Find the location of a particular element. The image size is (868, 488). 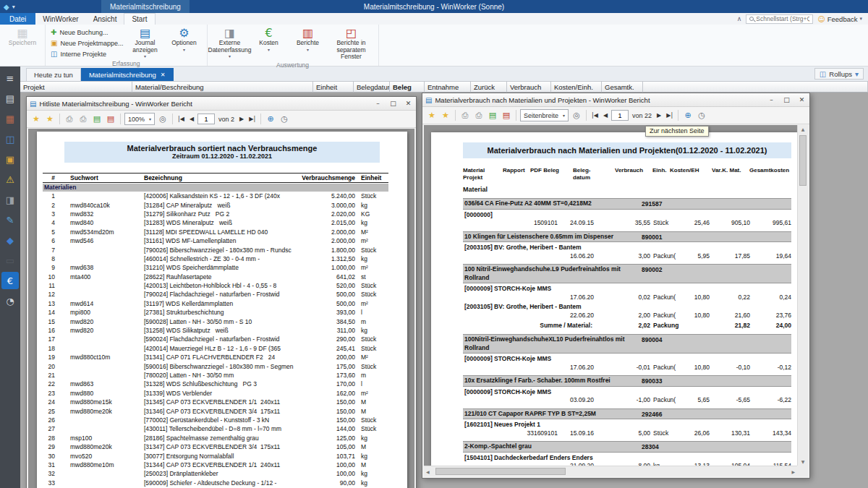

close-tab-icon: ✕ is located at coordinates (163, 75).